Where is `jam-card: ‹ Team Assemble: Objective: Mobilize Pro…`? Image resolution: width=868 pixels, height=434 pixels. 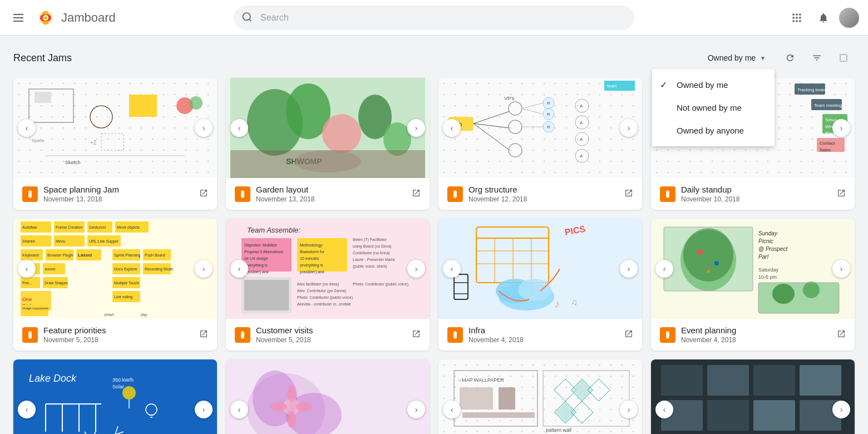 jam-card: ‹ Team Assemble: Objective: Mobilize Pro… is located at coordinates (328, 285).